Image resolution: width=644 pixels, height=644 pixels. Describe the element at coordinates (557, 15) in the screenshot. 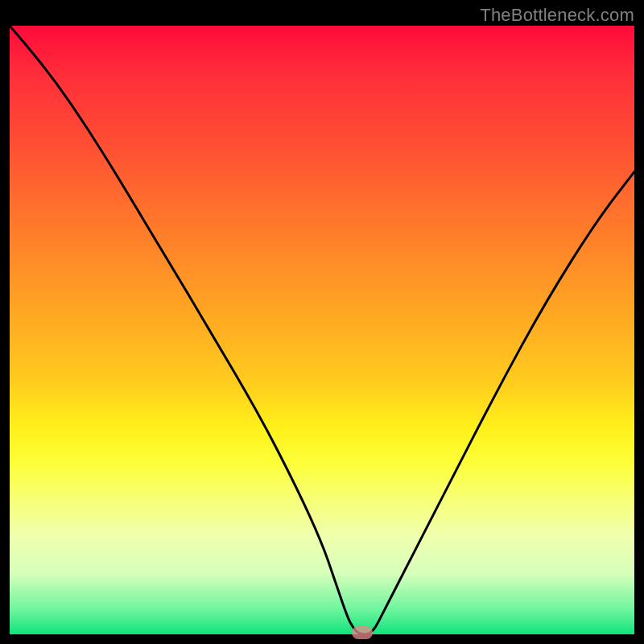

I see `watermark-text: TheBottleneck.com` at that location.